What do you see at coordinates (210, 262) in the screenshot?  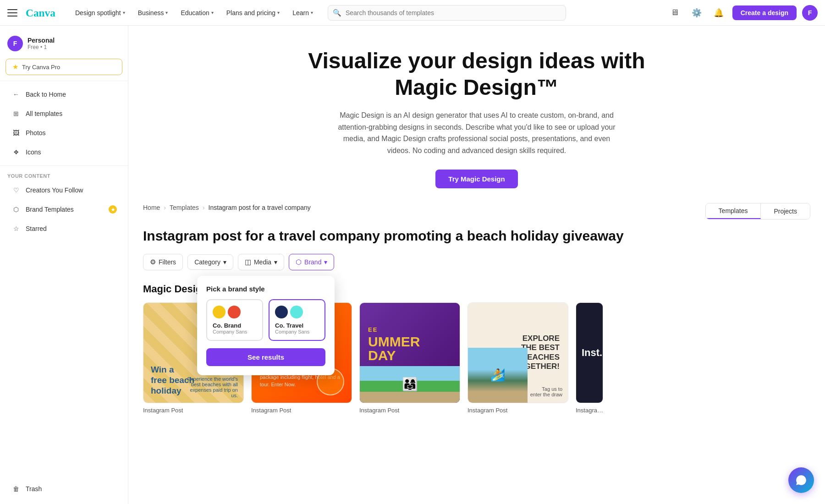 I see `category-button: Category ▾` at bounding box center [210, 262].